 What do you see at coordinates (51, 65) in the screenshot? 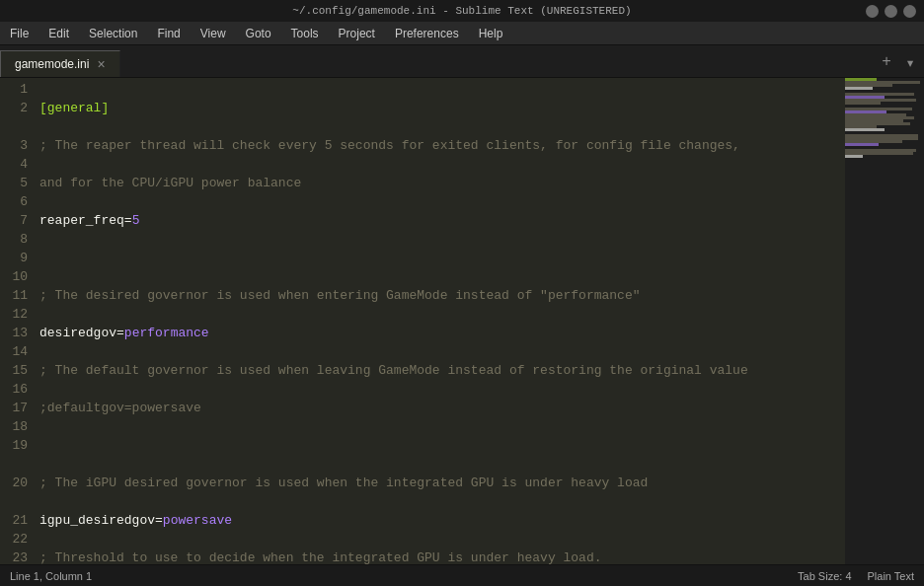
I see `tab-label: gamemode.ini` at bounding box center [51, 65].